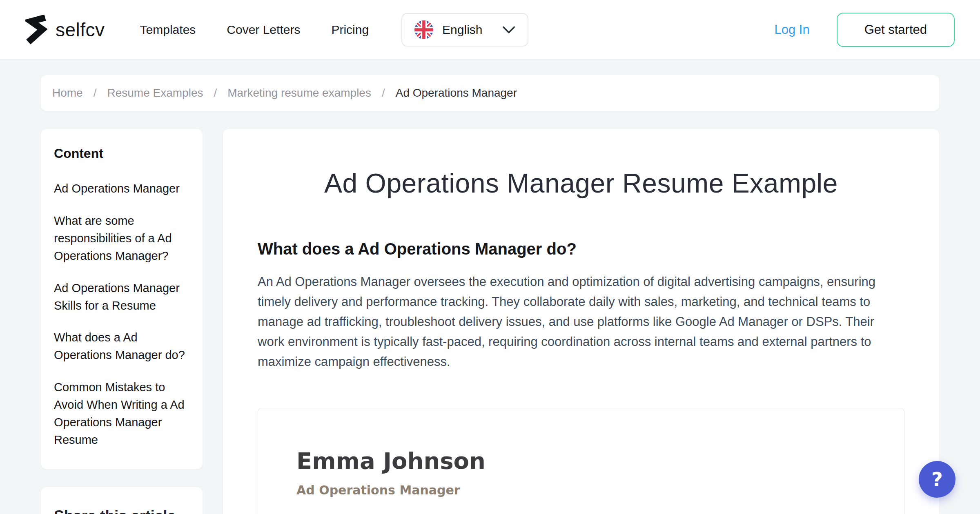  I want to click on sidebar: Content Ad Operations Manager What are s…, so click(122, 321).